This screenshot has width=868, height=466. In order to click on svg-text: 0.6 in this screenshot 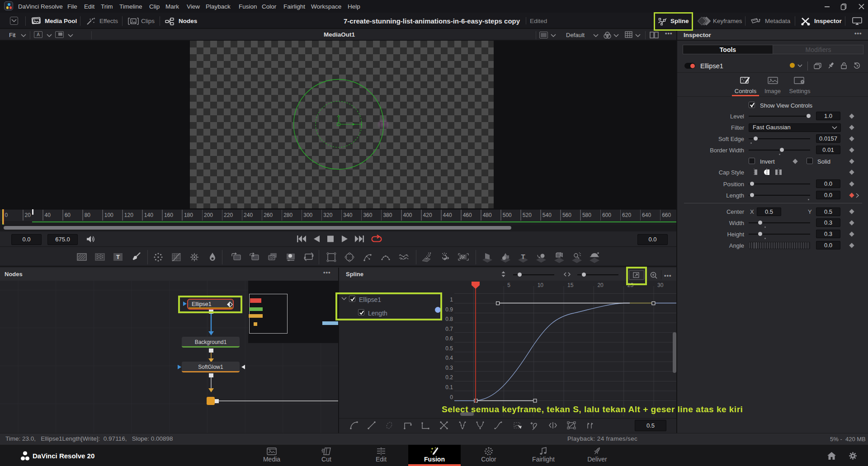, I will do `click(449, 339)`.